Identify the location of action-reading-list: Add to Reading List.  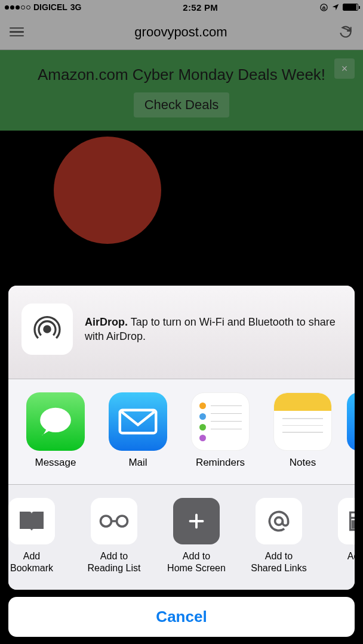
(114, 536).